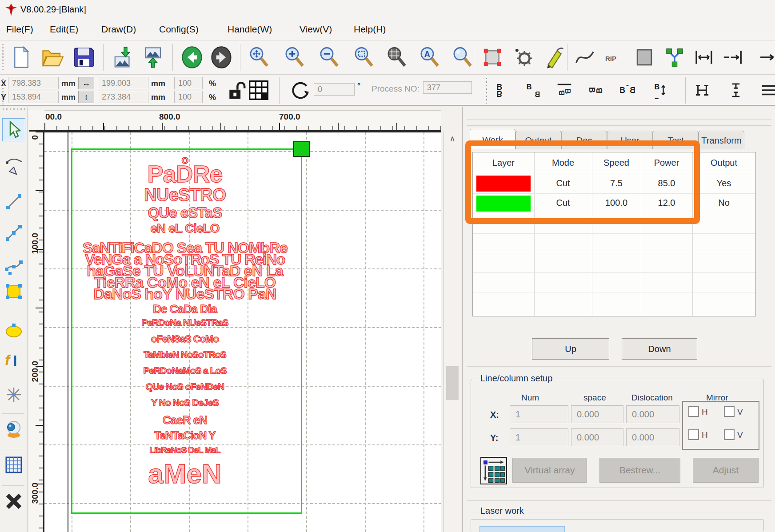 The height and width of the screenshot is (532, 775). I want to click on select-frame-icon, so click(492, 57).